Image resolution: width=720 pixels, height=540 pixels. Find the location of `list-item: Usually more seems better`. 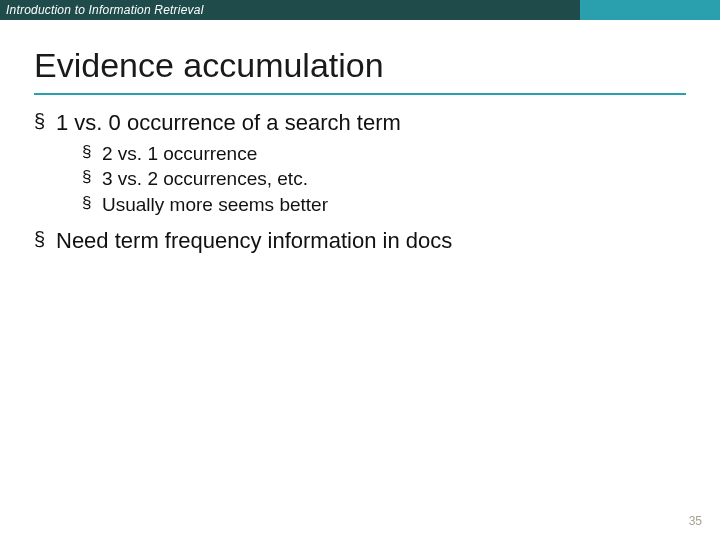

list-item: Usually more seems better is located at coordinates (384, 205).